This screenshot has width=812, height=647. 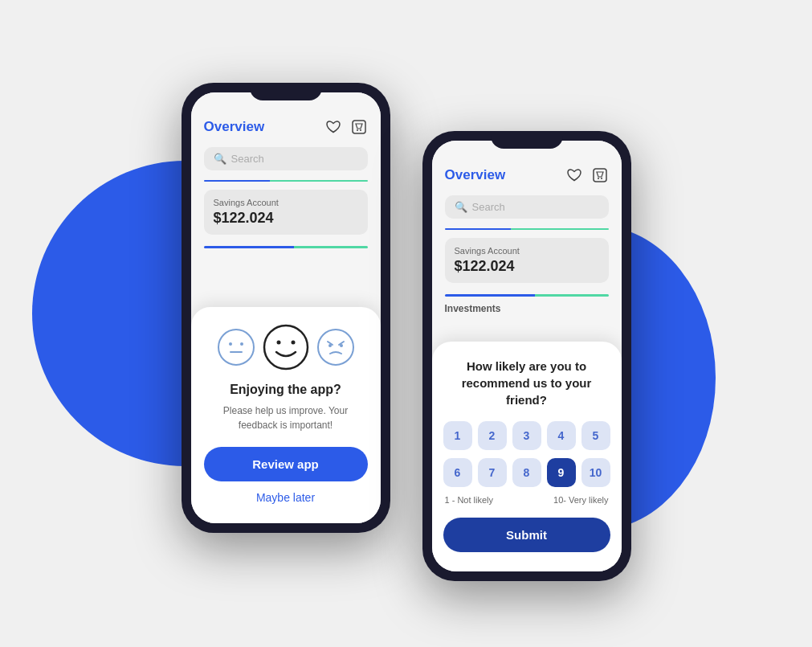 I want to click on nps-btn-1: 1, so click(x=458, y=436).